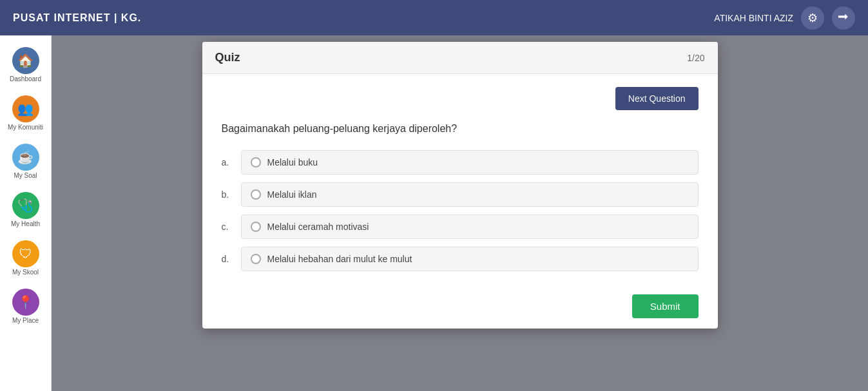  I want to click on sidebar-label-health: My Health, so click(26, 224).